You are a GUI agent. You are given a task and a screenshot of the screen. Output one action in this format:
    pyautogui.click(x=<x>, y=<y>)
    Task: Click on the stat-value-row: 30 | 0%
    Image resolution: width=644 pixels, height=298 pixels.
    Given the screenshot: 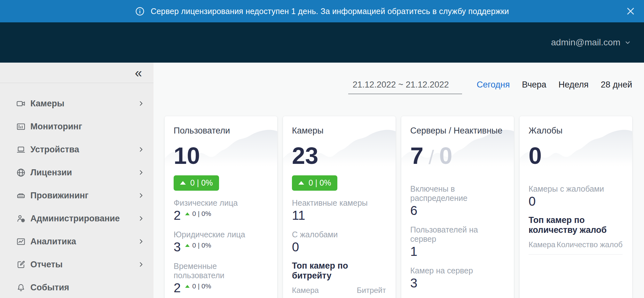 What is the action you would take?
    pyautogui.click(x=221, y=247)
    